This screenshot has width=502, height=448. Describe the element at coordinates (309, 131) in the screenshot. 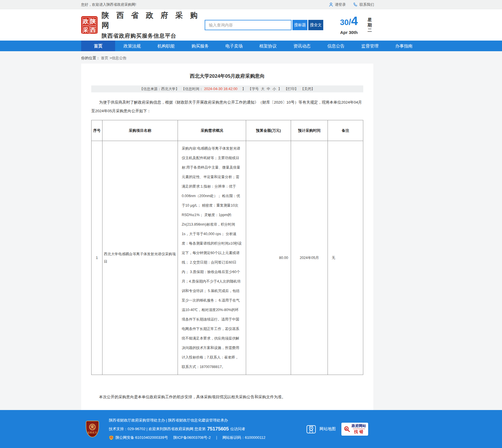

I see `col-header-time: 预计采购时间` at that location.